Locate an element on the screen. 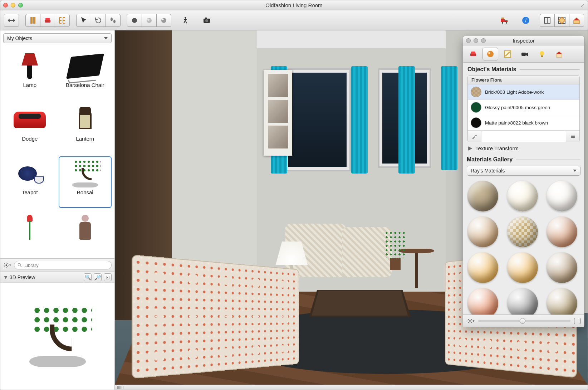 This screenshot has height=390, width=588. render-group is located at coordinates (149, 20).